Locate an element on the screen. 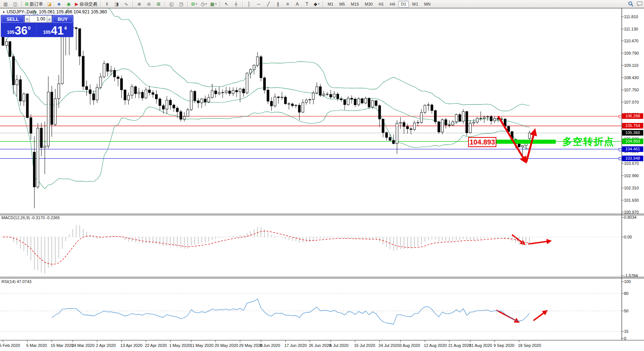 This screenshot has height=351, width=644. timeframe-button-h1: H1 is located at coordinates (381, 4).